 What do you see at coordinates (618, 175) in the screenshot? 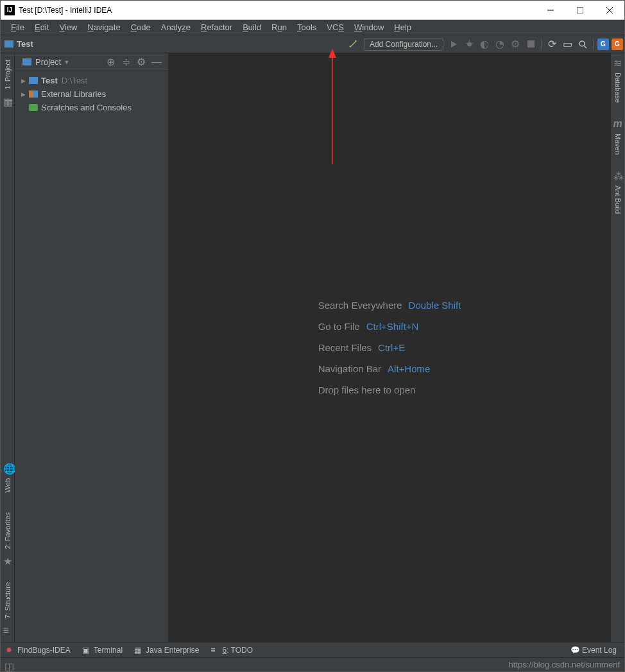
I see `ant-icon: ⁂` at bounding box center [618, 175].